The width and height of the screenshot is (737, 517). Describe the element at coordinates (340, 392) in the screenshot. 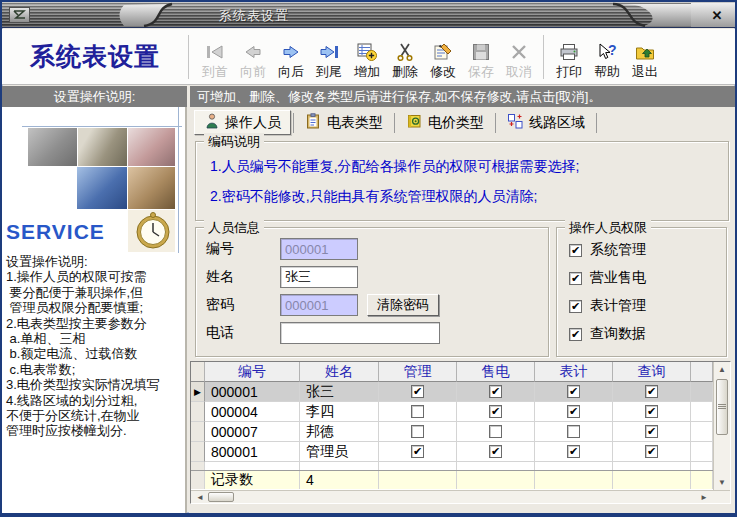

I see `cell-name: 张三` at that location.